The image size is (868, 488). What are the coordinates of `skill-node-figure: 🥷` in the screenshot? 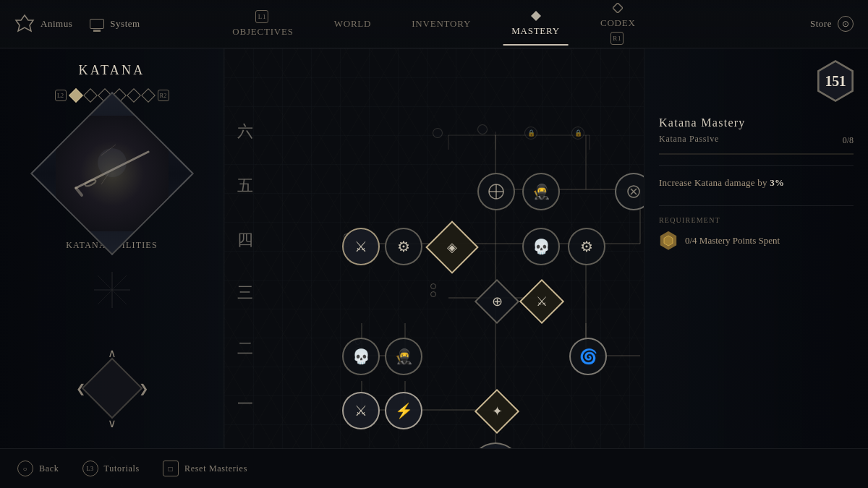 It's located at (404, 356).